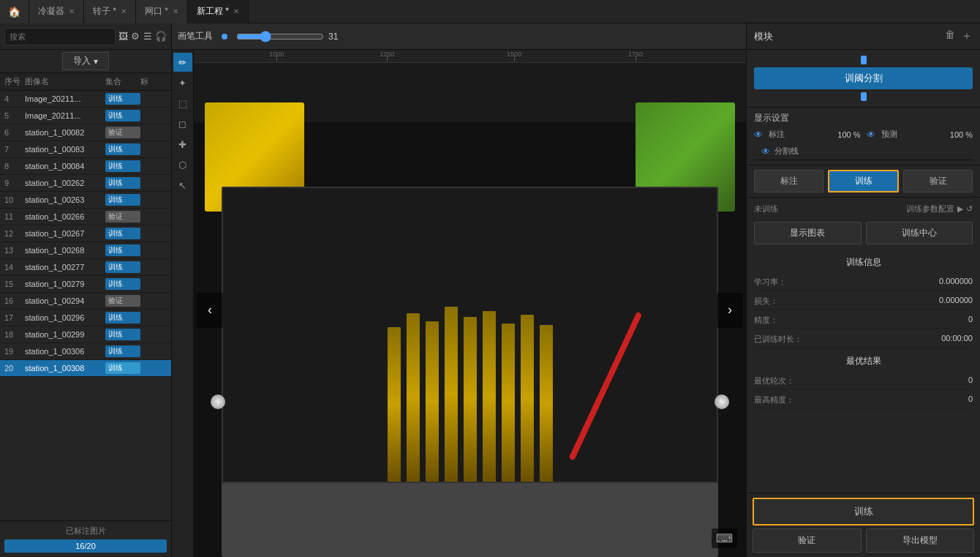 This screenshot has height=557, width=980. I want to click on select-tool: ✦, so click(183, 83).